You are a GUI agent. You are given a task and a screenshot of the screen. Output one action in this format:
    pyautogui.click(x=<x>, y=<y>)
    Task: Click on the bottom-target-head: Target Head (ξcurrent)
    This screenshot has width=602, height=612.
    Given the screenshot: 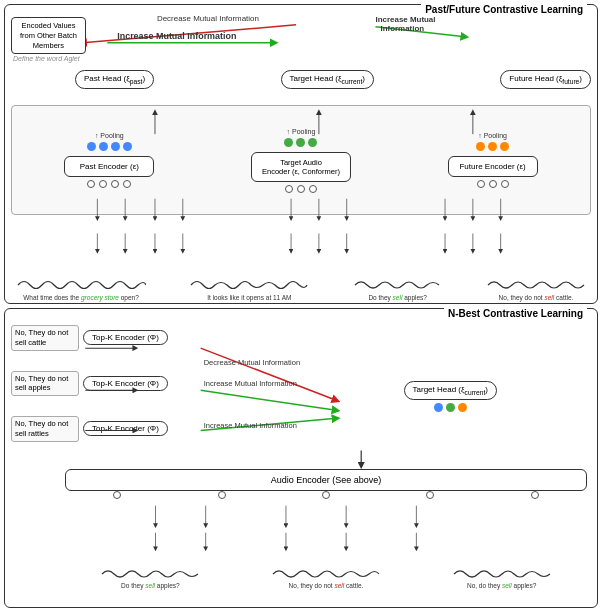 What is the action you would take?
    pyautogui.click(x=450, y=396)
    